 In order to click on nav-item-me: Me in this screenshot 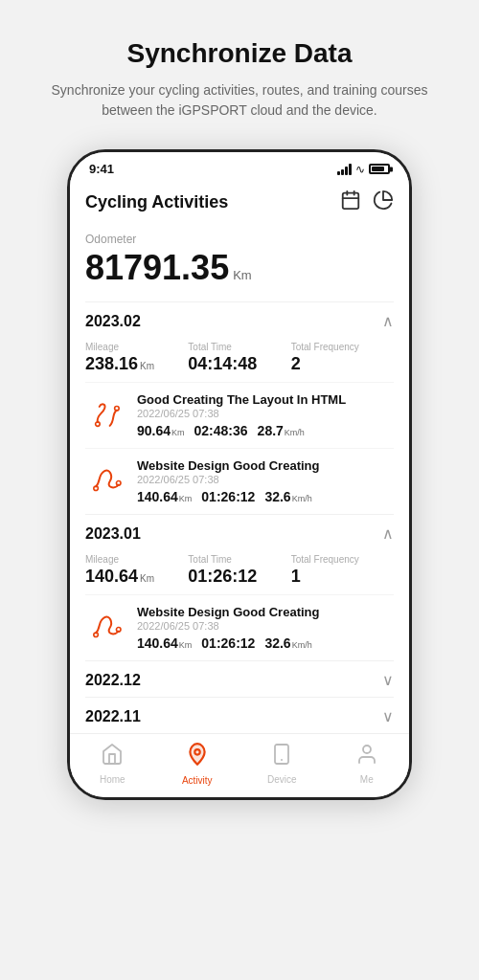, I will do `click(368, 764)`.